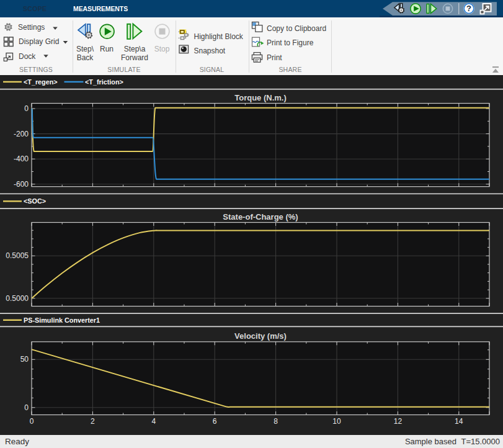 The width and height of the screenshot is (503, 448). Describe the element at coordinates (21, 159) in the screenshot. I see `svg-text: -400` at that location.